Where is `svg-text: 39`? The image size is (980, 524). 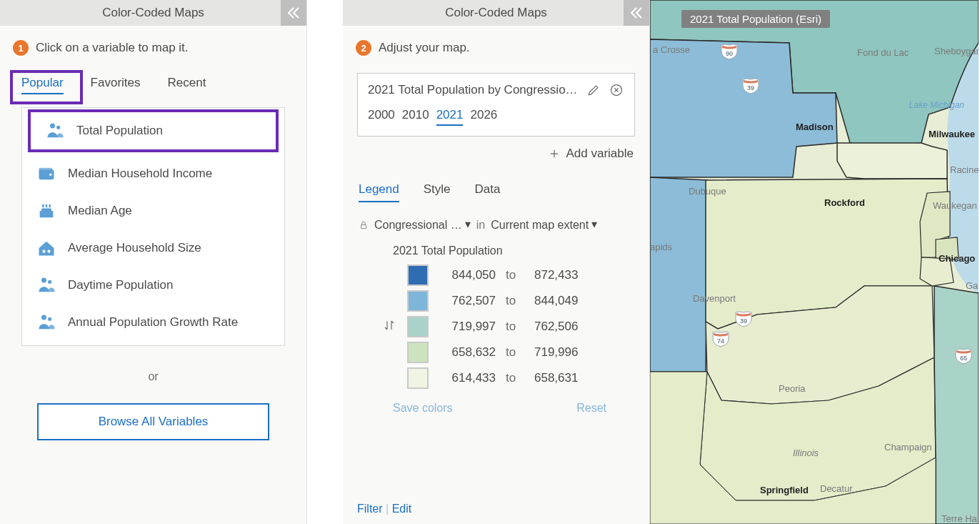
svg-text: 39 is located at coordinates (744, 321).